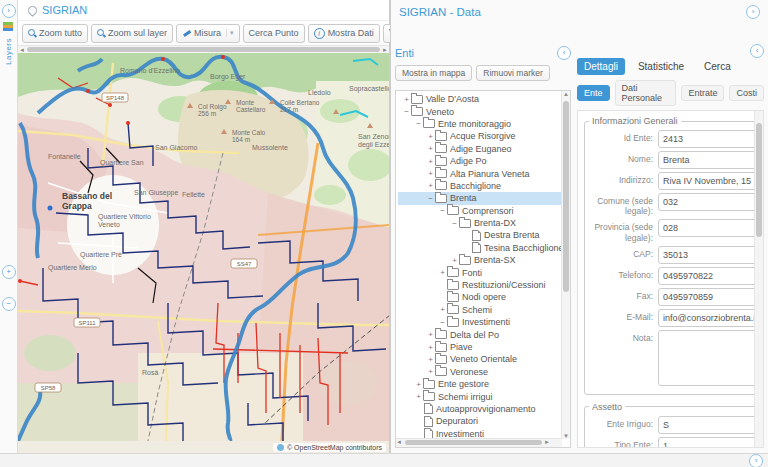 This screenshot has width=768, height=467. I want to click on toolbar-button-zoom-sul-layer: Zoom sul layer, so click(132, 34).